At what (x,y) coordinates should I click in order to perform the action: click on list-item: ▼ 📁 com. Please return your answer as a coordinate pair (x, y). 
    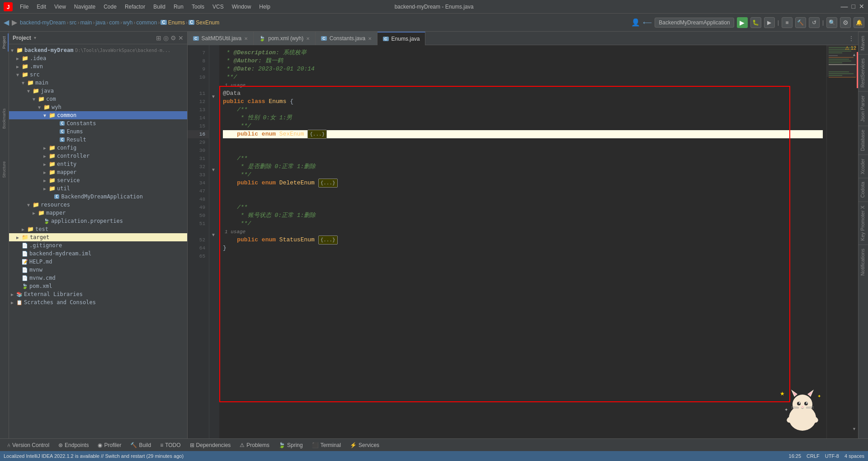
    Looking at the image, I should click on (98, 99).